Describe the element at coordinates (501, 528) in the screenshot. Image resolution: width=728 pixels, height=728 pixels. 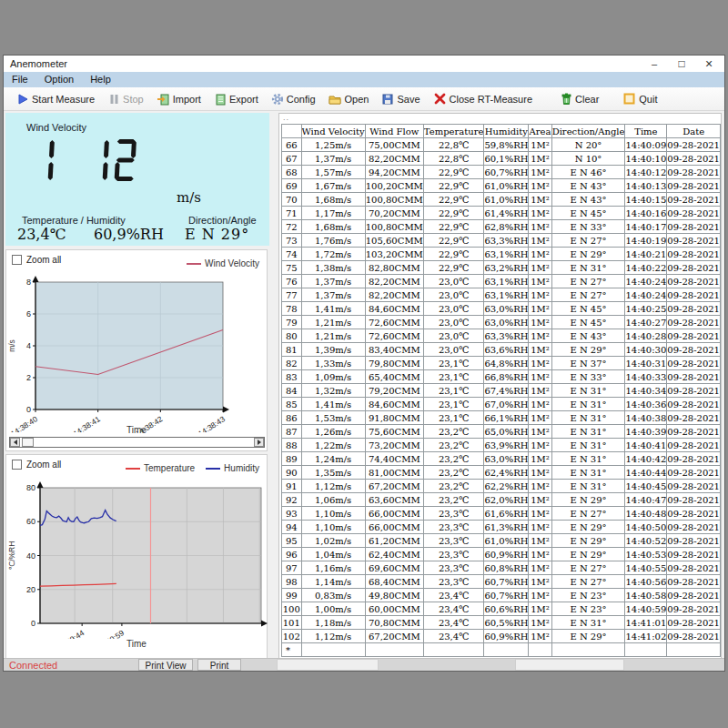
I see `table-row: 941,10m/s66,00CMM23,3℃61,3%RH1M²E N 29°1…` at that location.